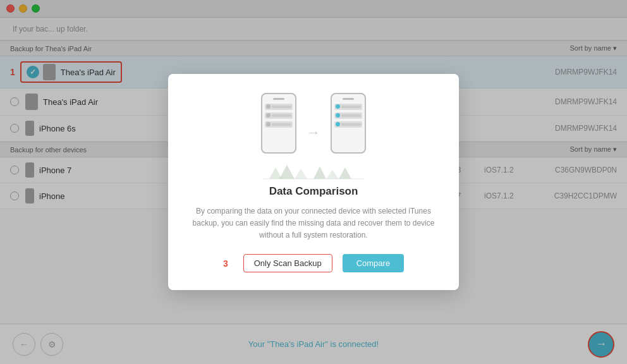 The height and width of the screenshot is (364, 627). I want to click on modal-actions: 3 Only Scan Backup Compare, so click(314, 263).